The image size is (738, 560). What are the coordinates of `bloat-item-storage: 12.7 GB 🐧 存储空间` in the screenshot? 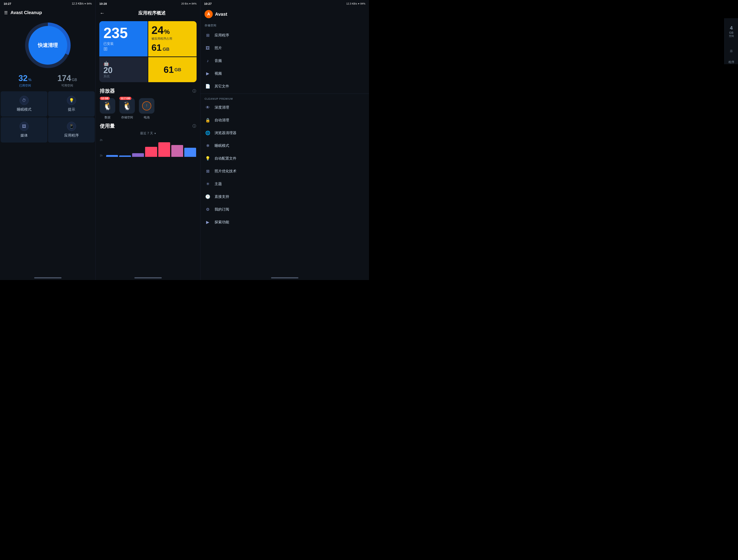 It's located at (127, 109).